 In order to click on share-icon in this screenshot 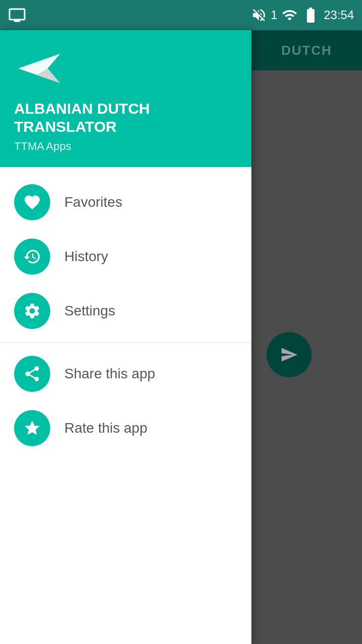, I will do `click(32, 374)`.